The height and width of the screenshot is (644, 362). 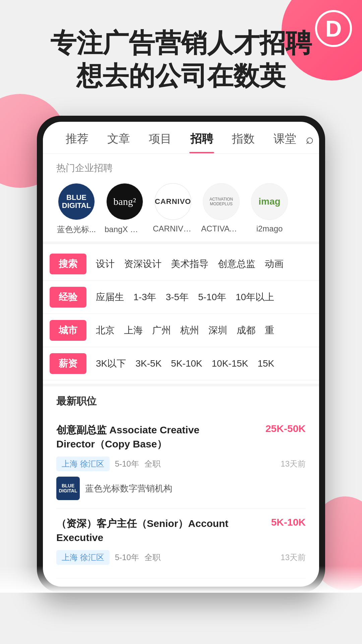 I want to click on filter-row-city: 城市 北京 上海 广州 杭州 深圳 成都 重, so click(x=181, y=331).